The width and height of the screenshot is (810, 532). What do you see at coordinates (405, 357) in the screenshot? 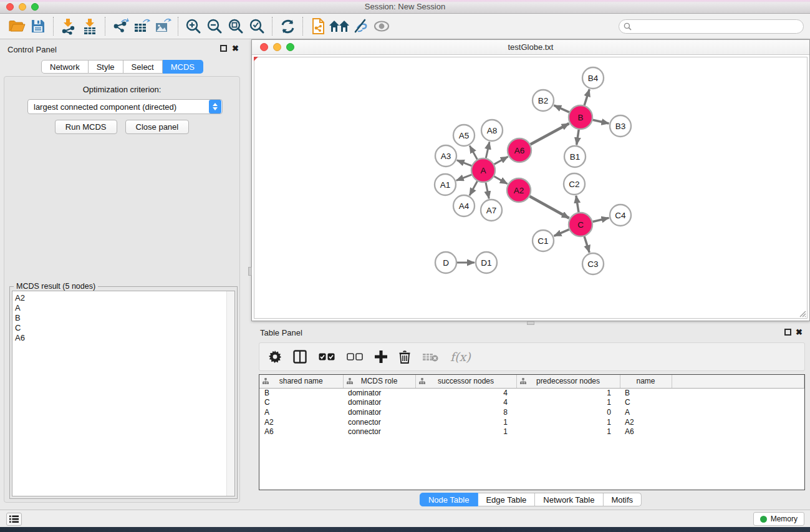
I see `delete-column-button` at bounding box center [405, 357].